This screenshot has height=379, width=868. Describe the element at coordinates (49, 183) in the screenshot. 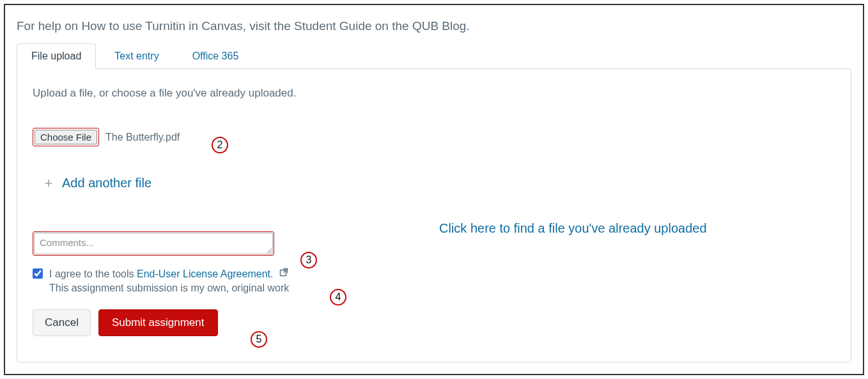

I see `plus-icon: +` at that location.